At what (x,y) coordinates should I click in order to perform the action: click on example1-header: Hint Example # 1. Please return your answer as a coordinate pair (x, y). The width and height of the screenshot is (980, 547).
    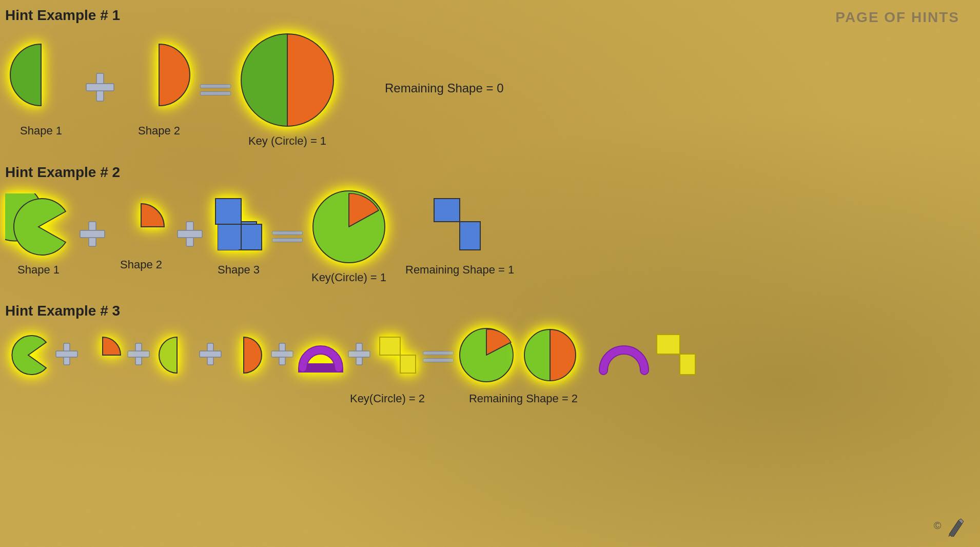
    Looking at the image, I should click on (254, 15).